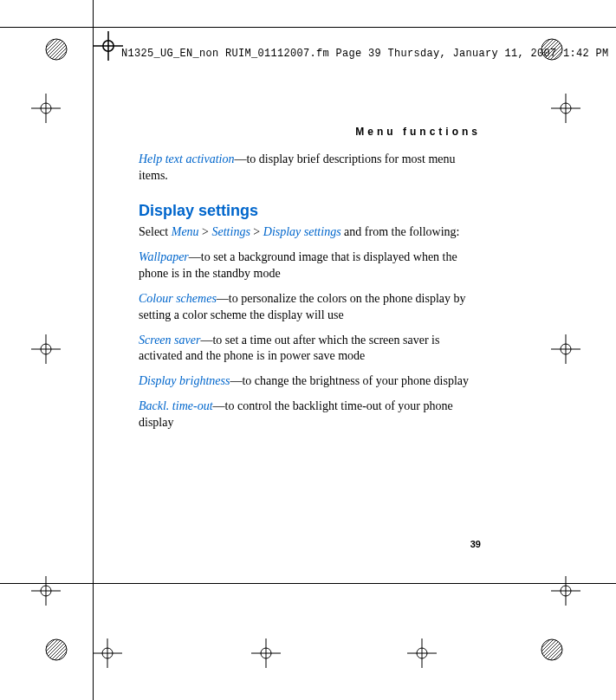 The width and height of the screenshot is (616, 700). Describe the element at coordinates (312, 266) in the screenshot. I see `setting-item: Wallpaper—to set a background image that…` at that location.